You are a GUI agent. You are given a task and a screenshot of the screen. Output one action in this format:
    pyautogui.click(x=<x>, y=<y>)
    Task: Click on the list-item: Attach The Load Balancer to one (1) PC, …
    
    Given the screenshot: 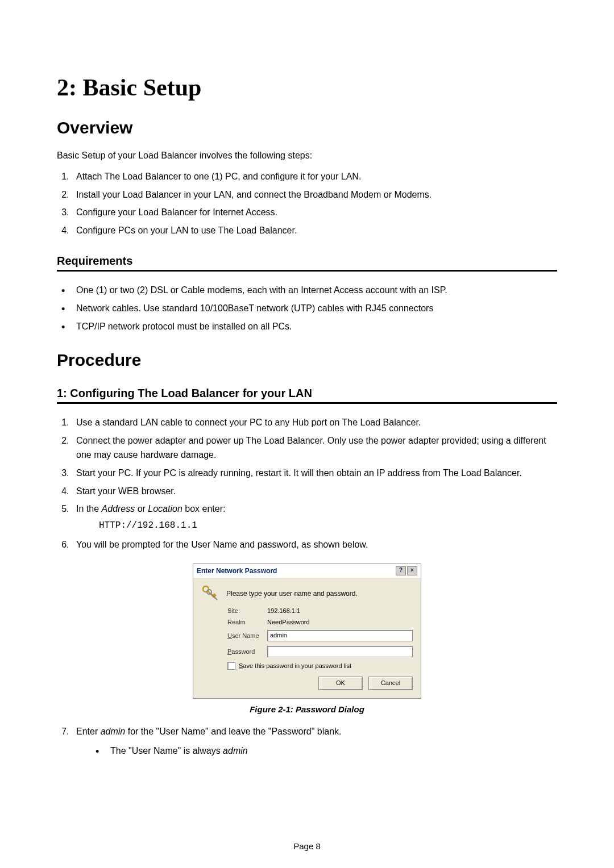 What is the action you would take?
    pyautogui.click(x=314, y=177)
    